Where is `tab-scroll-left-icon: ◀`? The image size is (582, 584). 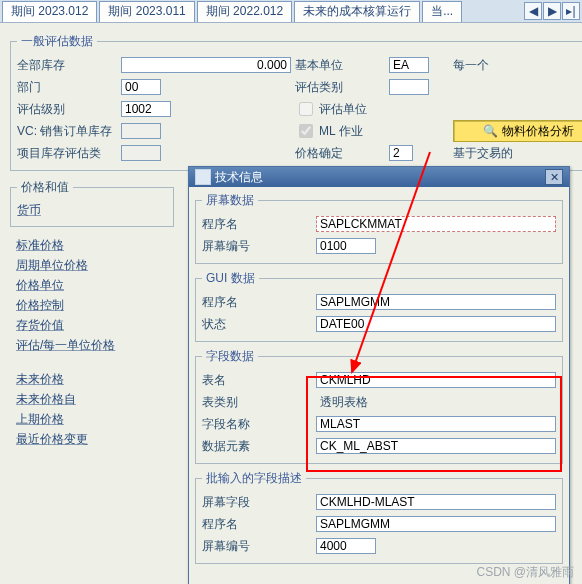 tab-scroll-left-icon: ◀ is located at coordinates (533, 11).